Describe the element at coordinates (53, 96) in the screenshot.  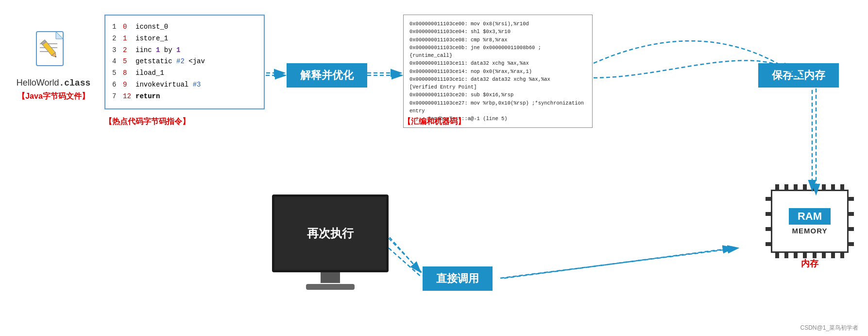
I see `file-subtitle: 【Java字节码文件】` at that location.